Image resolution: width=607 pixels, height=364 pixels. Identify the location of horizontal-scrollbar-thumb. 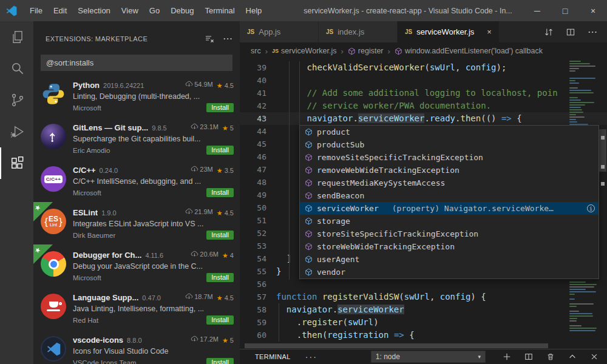
(396, 346).